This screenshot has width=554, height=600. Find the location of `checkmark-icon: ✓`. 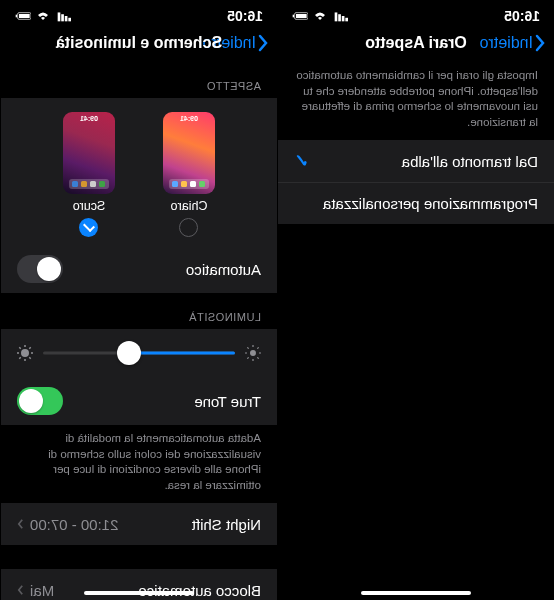

checkmark-icon: ✓ is located at coordinates (302, 161).